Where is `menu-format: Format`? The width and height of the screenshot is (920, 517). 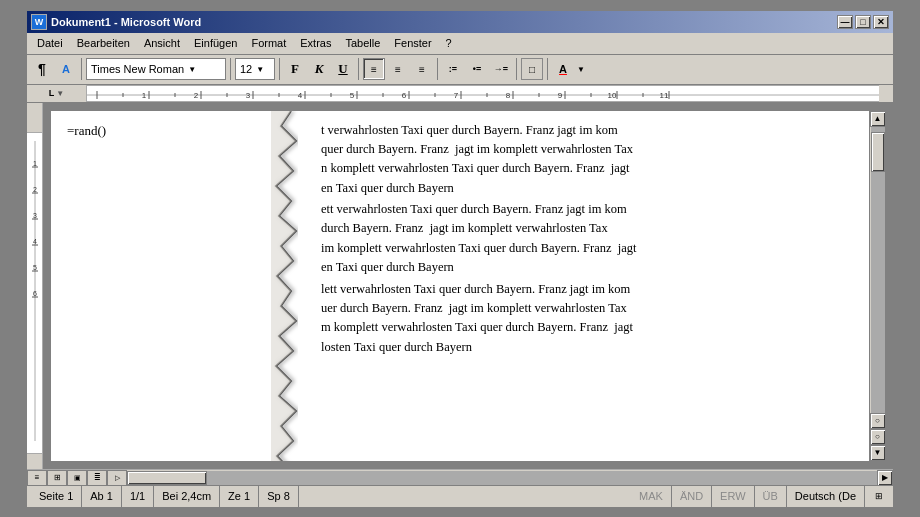 menu-format: Format is located at coordinates (268, 43).